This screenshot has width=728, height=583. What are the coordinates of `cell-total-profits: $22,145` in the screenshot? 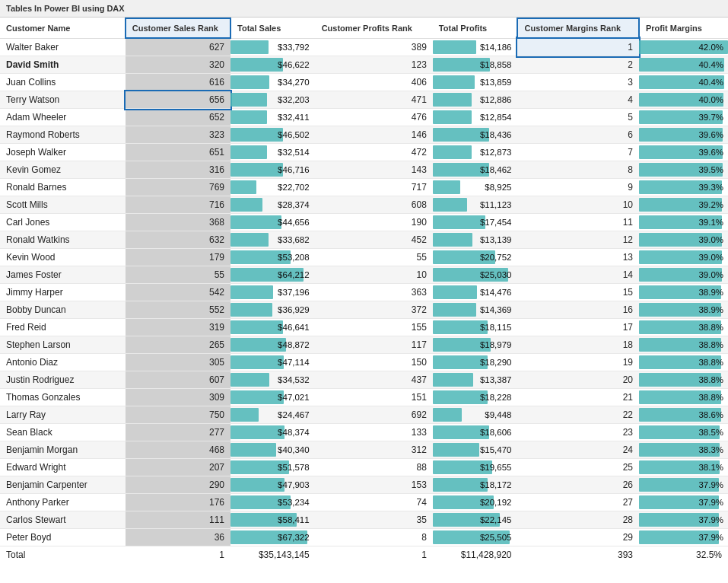 It's located at (475, 521).